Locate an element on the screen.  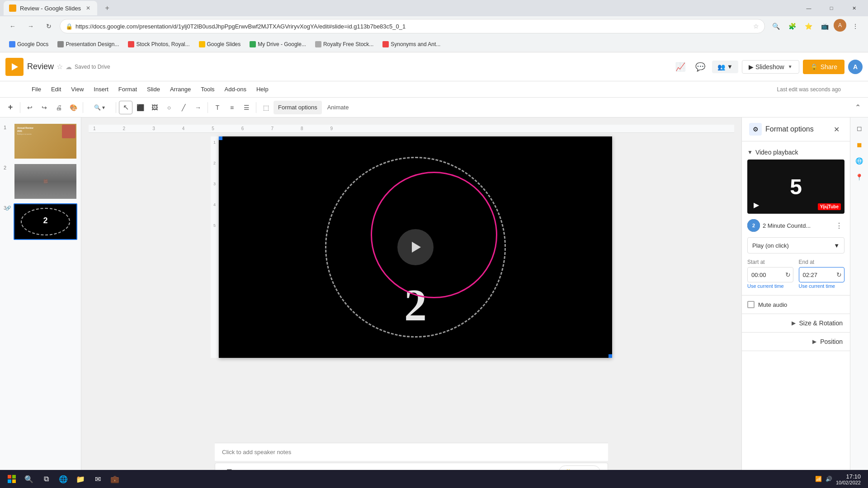
zoom-button: 🔍 ▾ is located at coordinates (99, 108).